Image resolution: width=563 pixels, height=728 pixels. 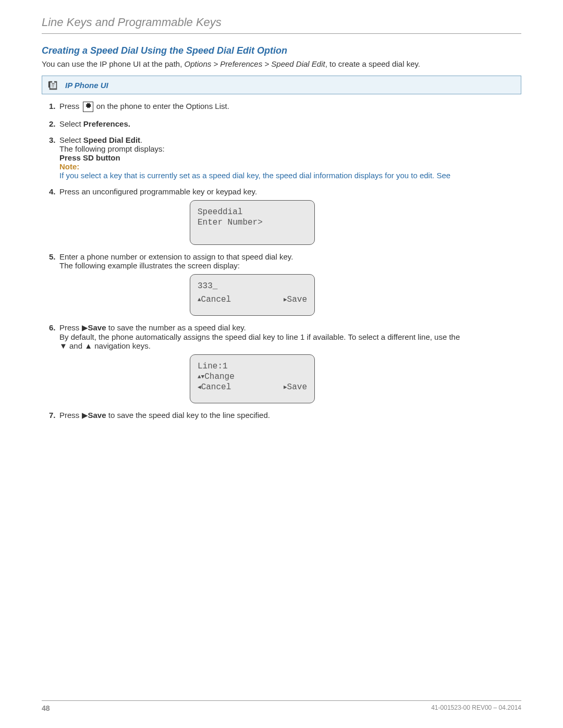 I want to click on doc-id: 41-001523-00 REV00 – 04.2014, so click(x=476, y=708).